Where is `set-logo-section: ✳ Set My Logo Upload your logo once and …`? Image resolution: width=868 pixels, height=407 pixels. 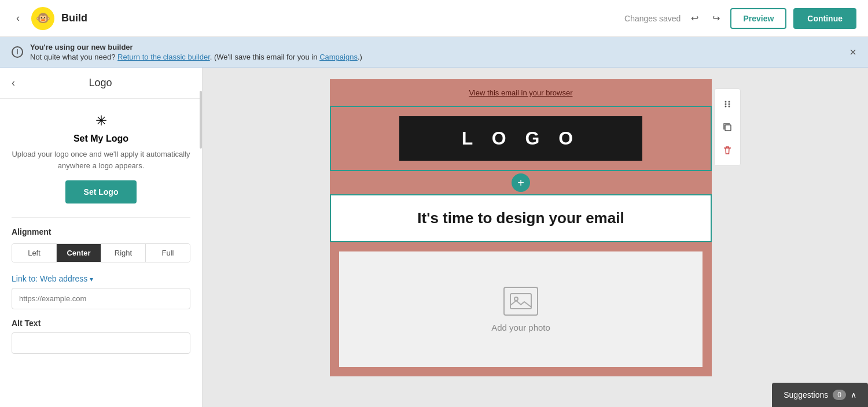 set-logo-section: ✳ Set My Logo Upload your logo once and … is located at coordinates (101, 158).